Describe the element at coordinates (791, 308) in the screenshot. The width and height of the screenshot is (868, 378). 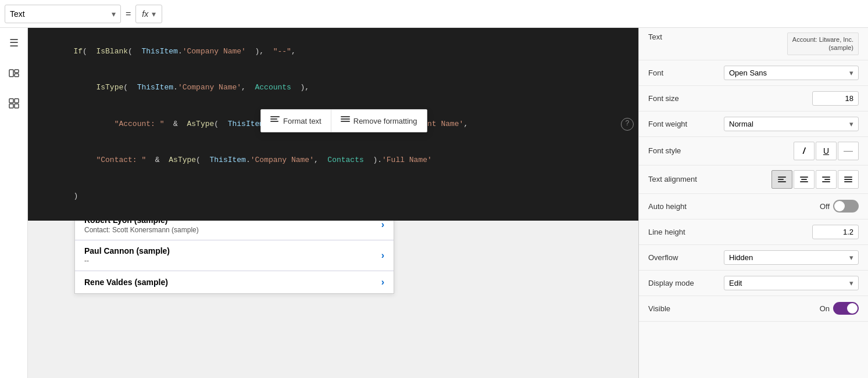
I see `visible-value: On` at that location.